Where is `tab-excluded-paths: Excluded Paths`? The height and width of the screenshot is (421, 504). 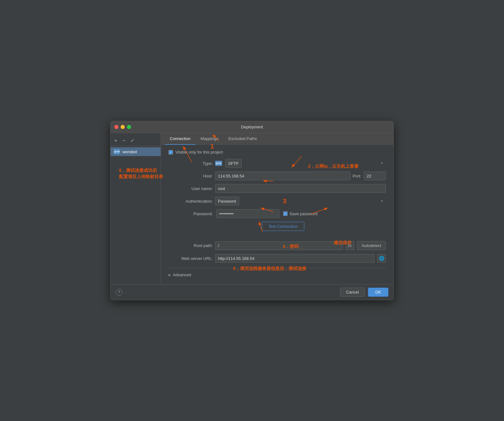 tab-excluded-paths: Excluded Paths is located at coordinates (243, 139).